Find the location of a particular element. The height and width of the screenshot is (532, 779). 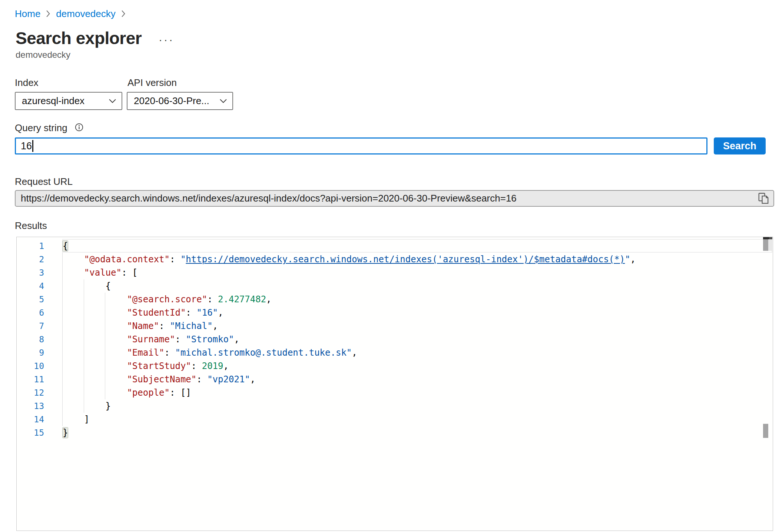

info-icon is located at coordinates (79, 127).